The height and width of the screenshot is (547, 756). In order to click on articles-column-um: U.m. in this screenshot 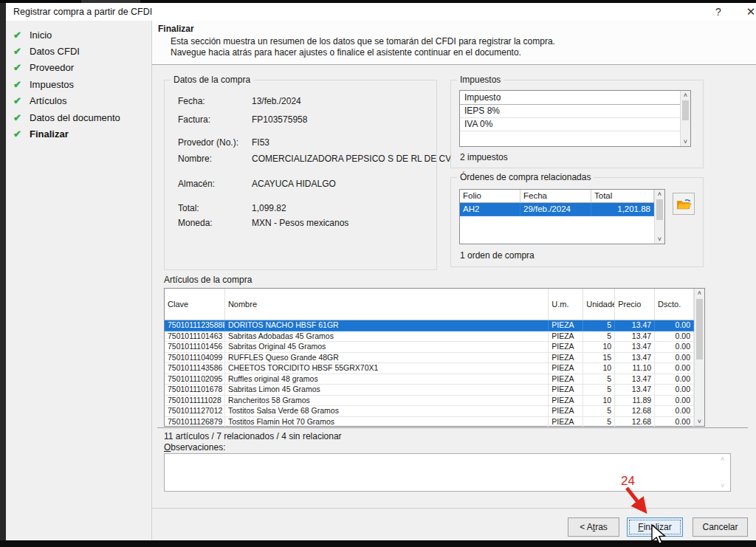, I will do `click(566, 304)`.